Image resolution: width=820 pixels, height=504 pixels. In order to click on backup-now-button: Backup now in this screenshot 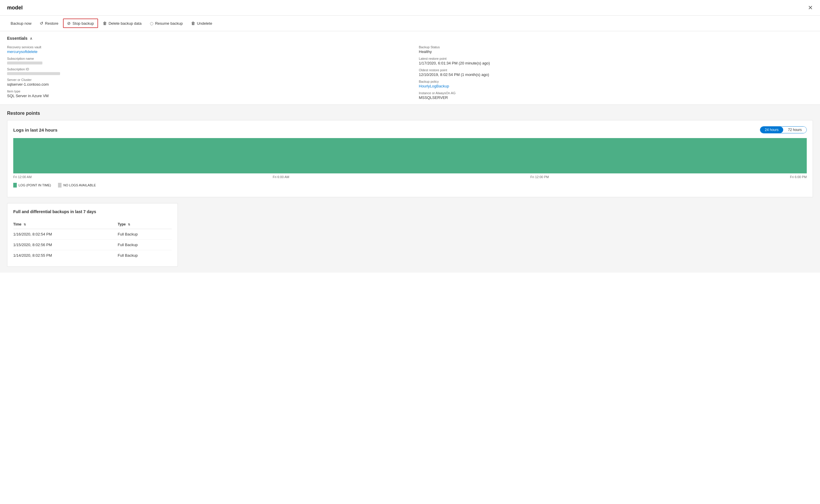, I will do `click(21, 23)`.